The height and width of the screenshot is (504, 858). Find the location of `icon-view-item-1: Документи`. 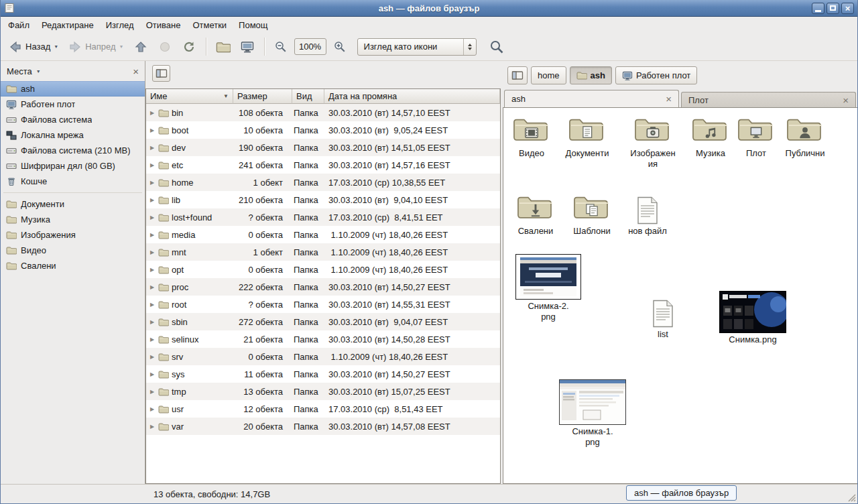

icon-view-item-1: Документи is located at coordinates (587, 137).